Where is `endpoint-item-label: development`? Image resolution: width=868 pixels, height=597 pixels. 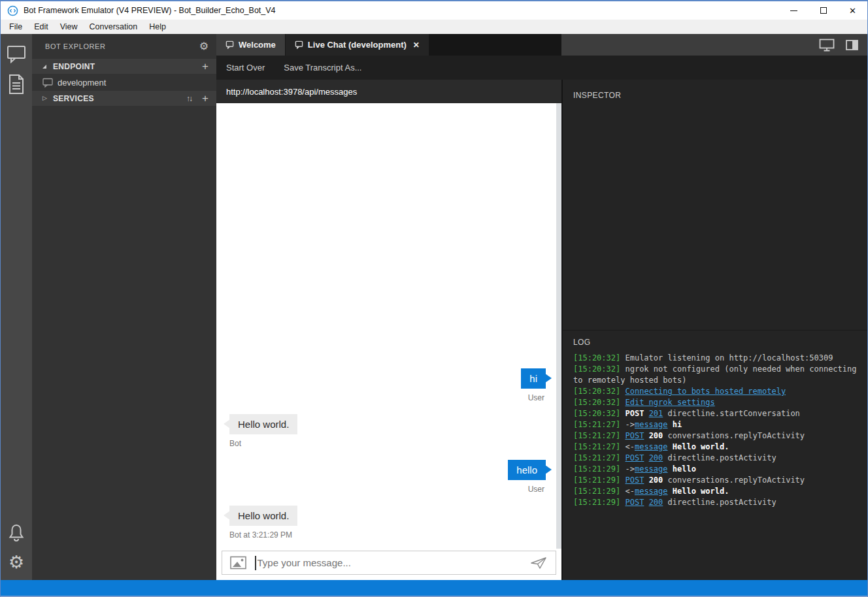
endpoint-item-label: development is located at coordinates (82, 82).